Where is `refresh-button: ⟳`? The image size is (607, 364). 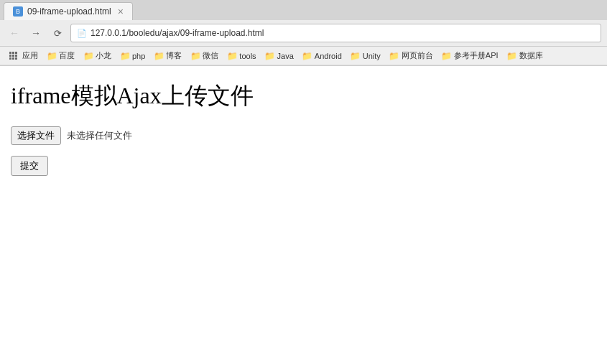 refresh-button: ⟳ is located at coordinates (57, 33).